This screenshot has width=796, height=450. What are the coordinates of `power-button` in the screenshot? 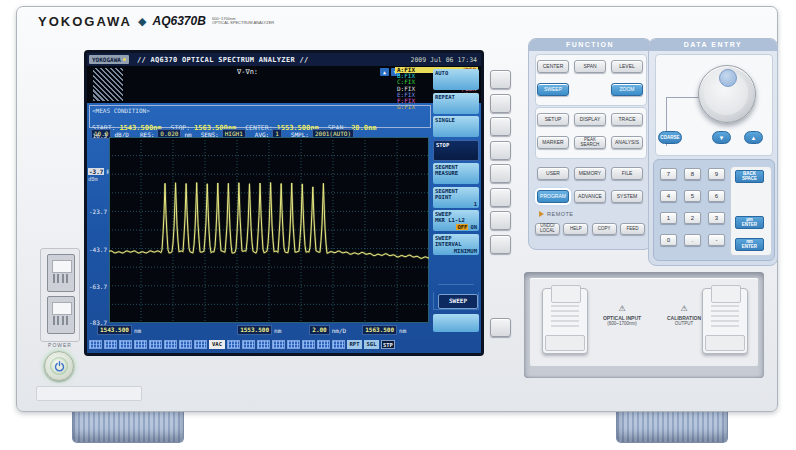 It's located at (59, 366).